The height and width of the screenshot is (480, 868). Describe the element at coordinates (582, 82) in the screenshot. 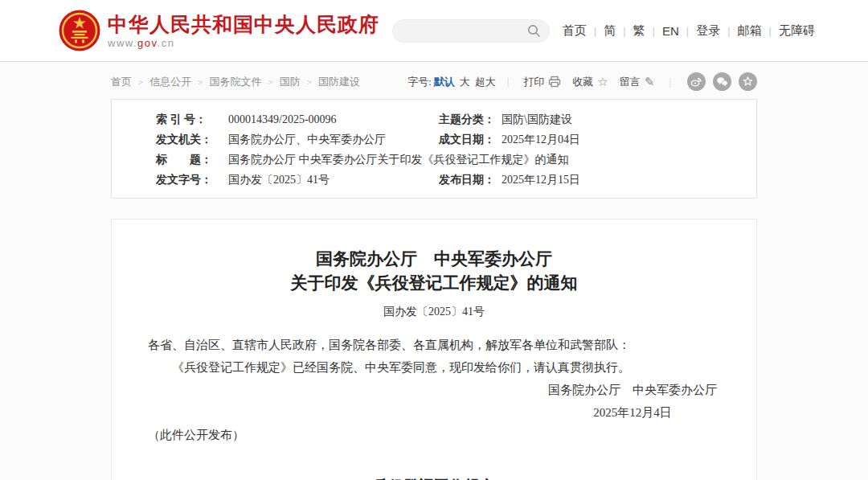

I see `page-controls: 字号: 默认 大 超大 | 打印 收藏 ☆ 留言 ✎ |` at that location.